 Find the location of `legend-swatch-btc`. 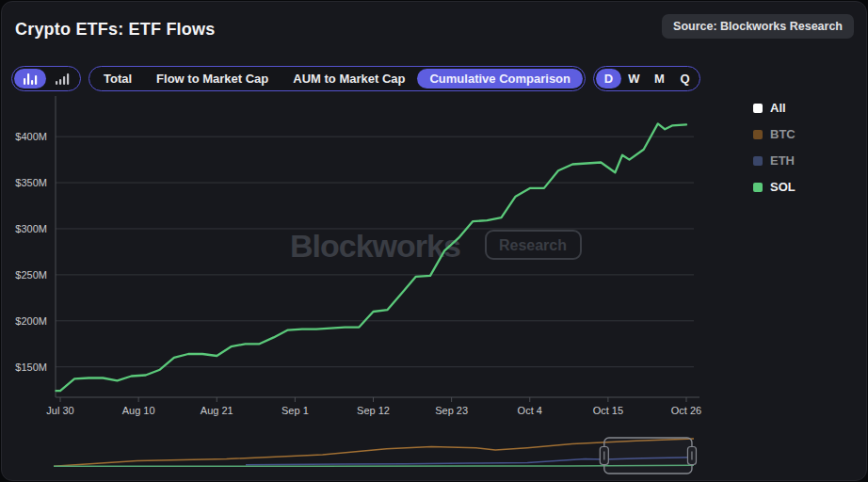

legend-swatch-btc is located at coordinates (758, 135).